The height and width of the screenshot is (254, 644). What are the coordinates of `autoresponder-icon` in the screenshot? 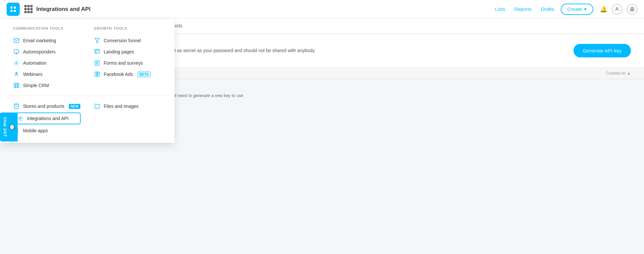 It's located at (16, 52).